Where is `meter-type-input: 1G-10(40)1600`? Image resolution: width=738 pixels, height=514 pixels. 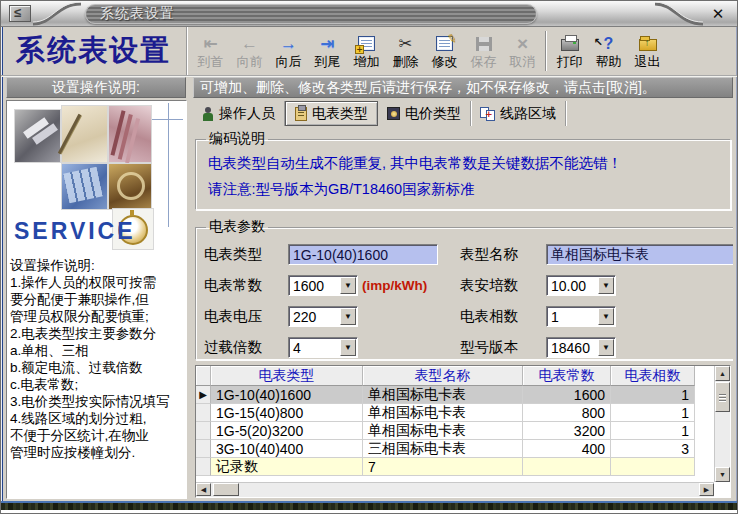 meter-type-input: 1G-10(40)1600 is located at coordinates (363, 254).